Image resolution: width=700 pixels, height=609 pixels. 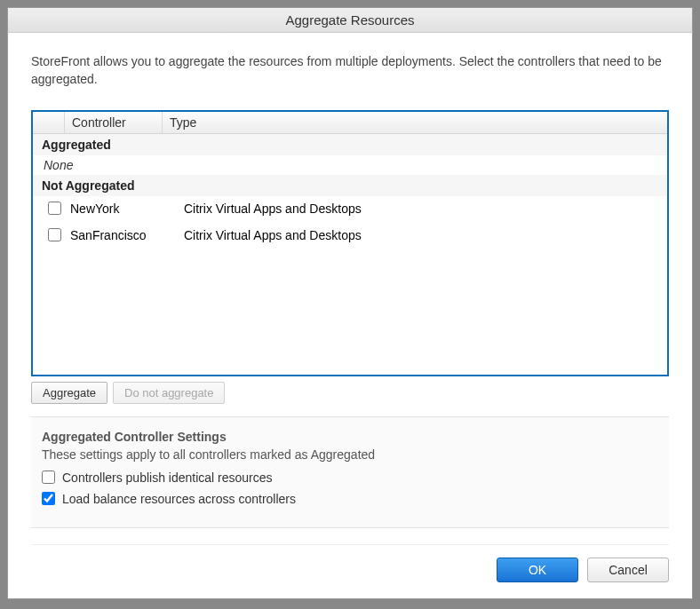 I want to click on title-bar: Aggregate Resources, so click(x=350, y=20).